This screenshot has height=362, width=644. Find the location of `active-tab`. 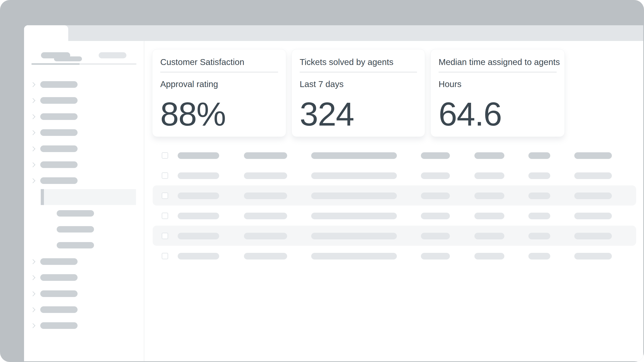

active-tab is located at coordinates (46, 33).